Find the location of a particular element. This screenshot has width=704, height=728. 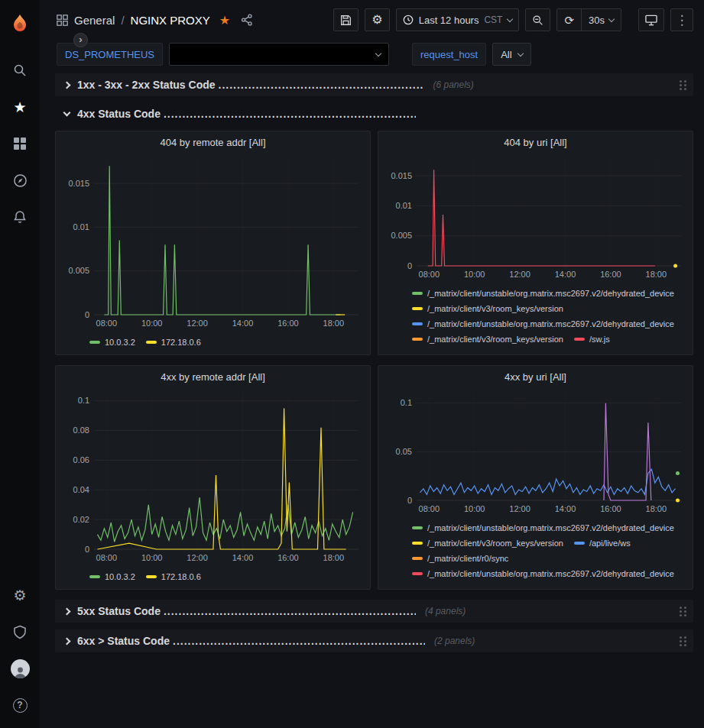

person-icon is located at coordinates (20, 672).